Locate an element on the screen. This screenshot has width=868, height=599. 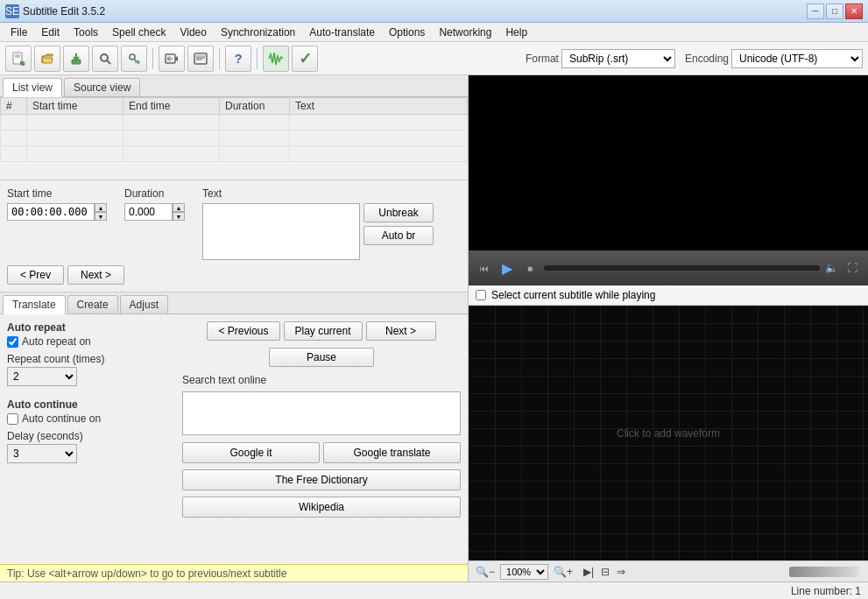
repeat-count-label: Repeat count (times) is located at coordinates (90, 359).